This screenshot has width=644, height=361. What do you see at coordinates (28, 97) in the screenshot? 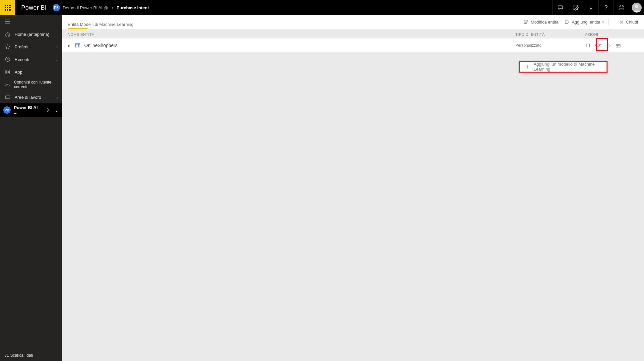
I see `nav-label: Aree di lavoro` at bounding box center [28, 97].